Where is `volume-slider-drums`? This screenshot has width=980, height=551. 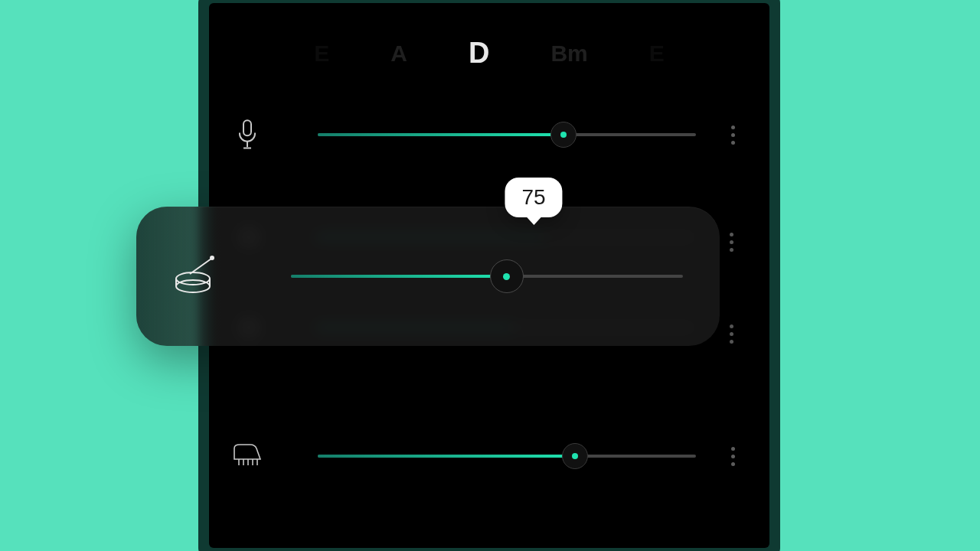
volume-slider-drums is located at coordinates (487, 276).